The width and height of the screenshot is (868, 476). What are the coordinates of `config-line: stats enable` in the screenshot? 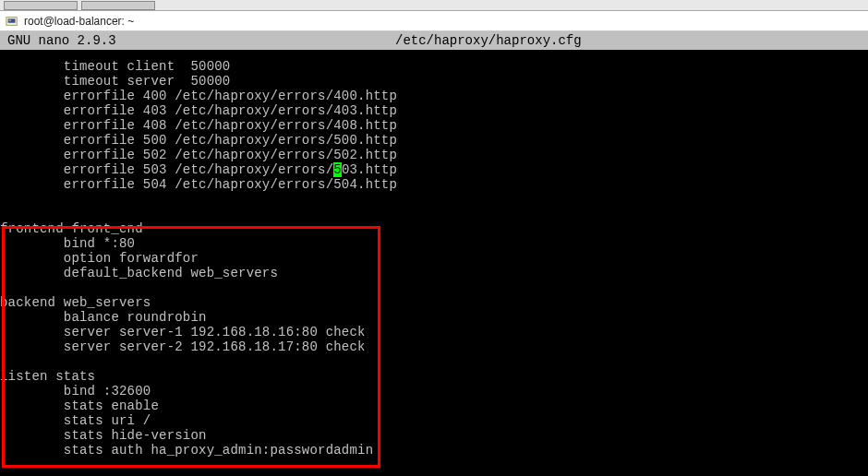 It's located at (434, 406).